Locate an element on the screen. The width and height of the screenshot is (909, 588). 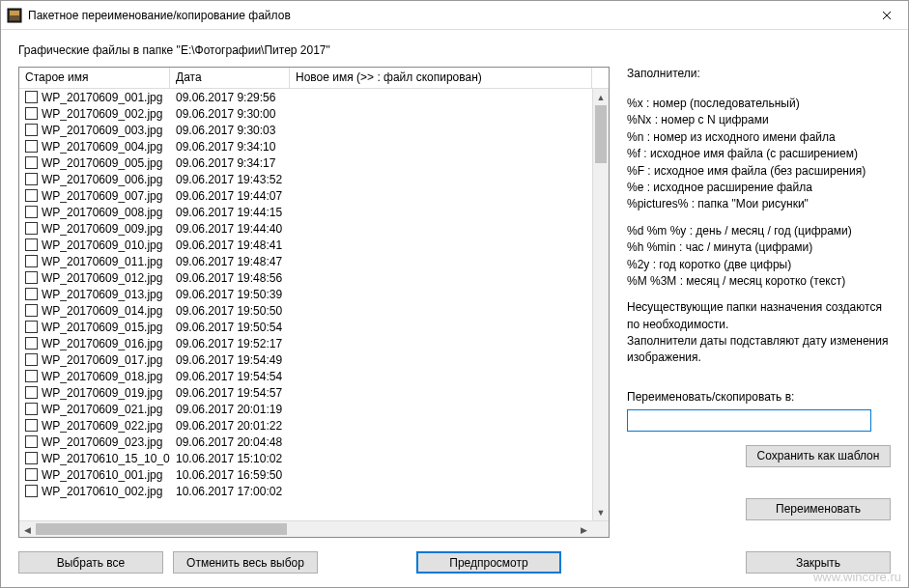
table-row: WP_20170609_007.jpg09.06.2017 19:44:07 is located at coordinates (305, 195).